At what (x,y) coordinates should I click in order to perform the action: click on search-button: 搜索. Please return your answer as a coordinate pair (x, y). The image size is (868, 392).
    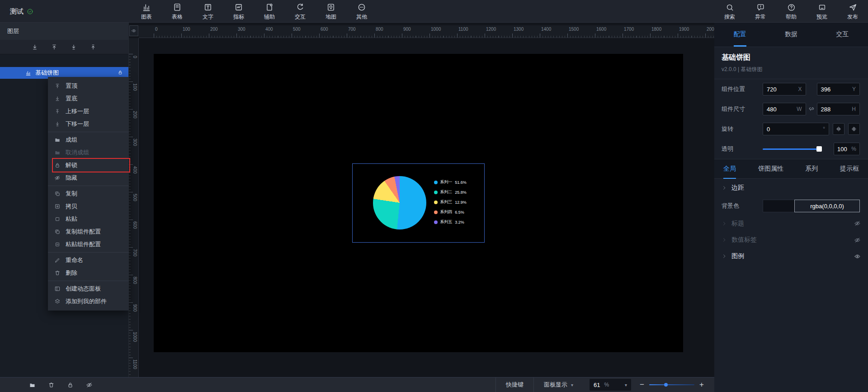
    Looking at the image, I should click on (730, 11).